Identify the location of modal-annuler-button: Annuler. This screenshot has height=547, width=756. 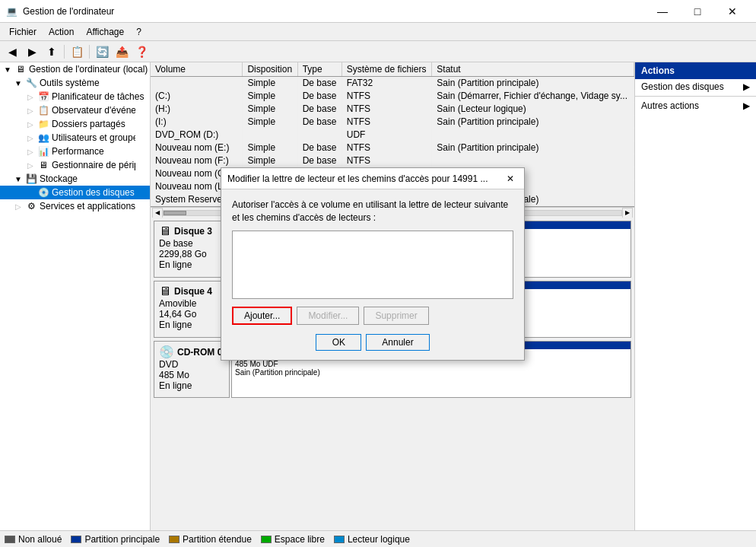
(397, 342).